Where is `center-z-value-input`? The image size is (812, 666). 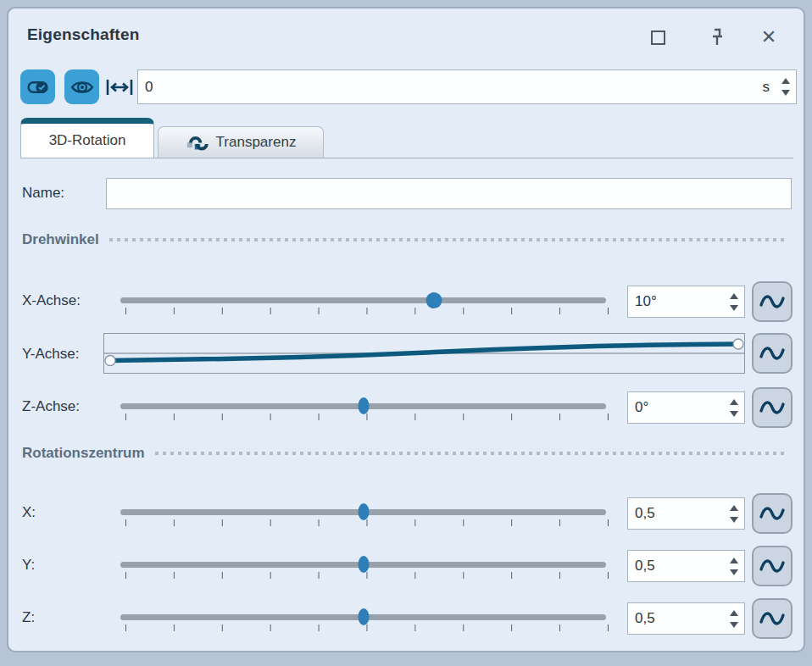 center-z-value-input is located at coordinates (679, 619).